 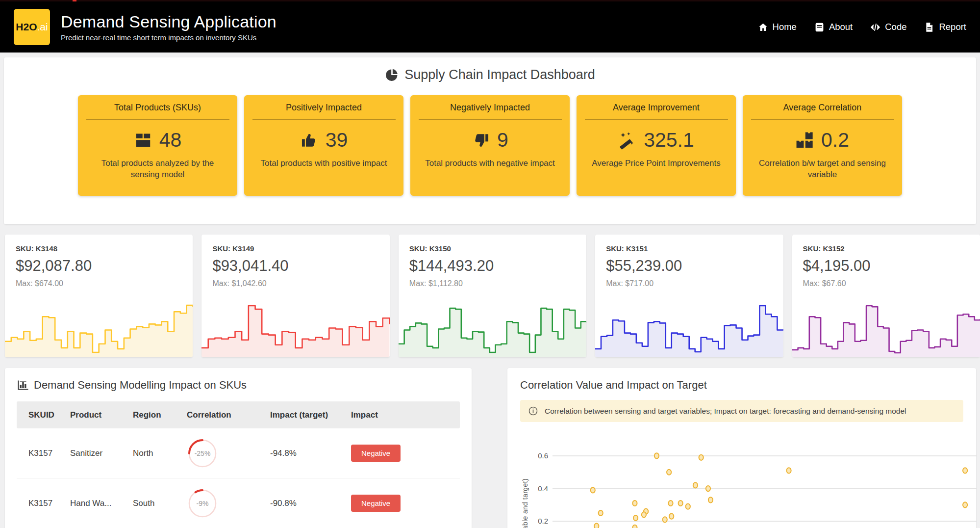 I want to click on app-header: H2O.ai Demand Sensing Application Predic…, so click(x=490, y=27).